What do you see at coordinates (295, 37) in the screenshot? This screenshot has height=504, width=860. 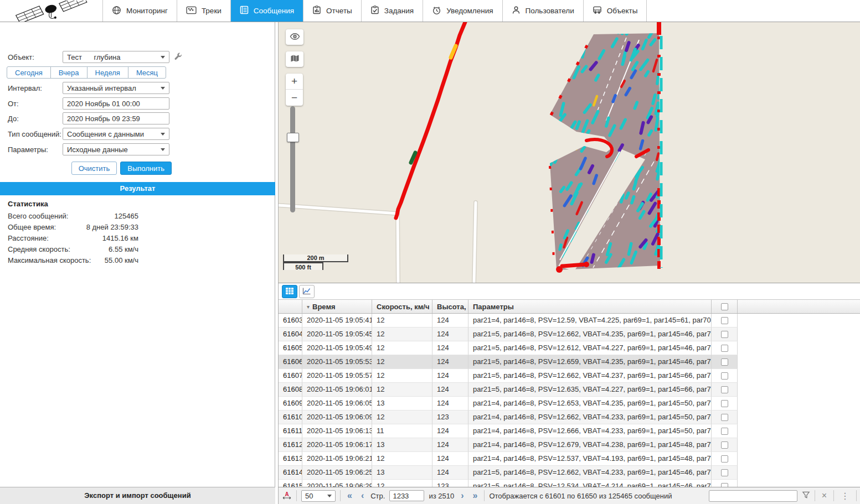 I see `visibility-button` at bounding box center [295, 37].